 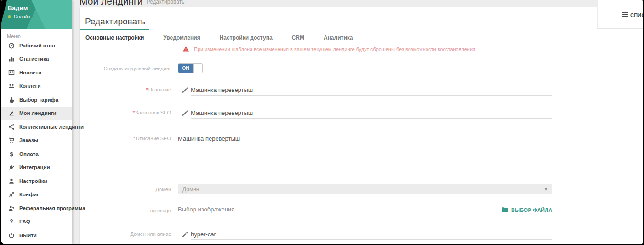 What do you see at coordinates (40, 8) in the screenshot?
I see `user-name: Вадим` at bounding box center [40, 8].